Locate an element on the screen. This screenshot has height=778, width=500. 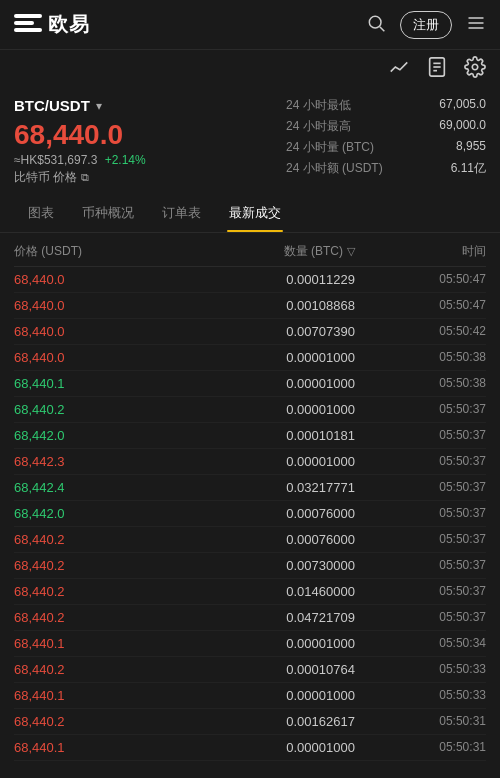
trade-price: 68,442.4 is located at coordinates (99, 488).